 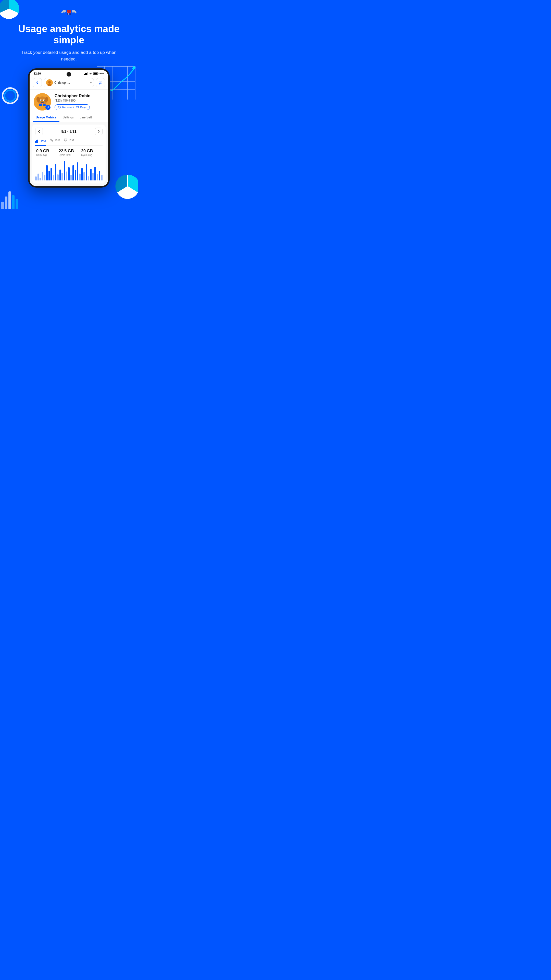 I want to click on subtab-text: Text, so click(x=69, y=141).